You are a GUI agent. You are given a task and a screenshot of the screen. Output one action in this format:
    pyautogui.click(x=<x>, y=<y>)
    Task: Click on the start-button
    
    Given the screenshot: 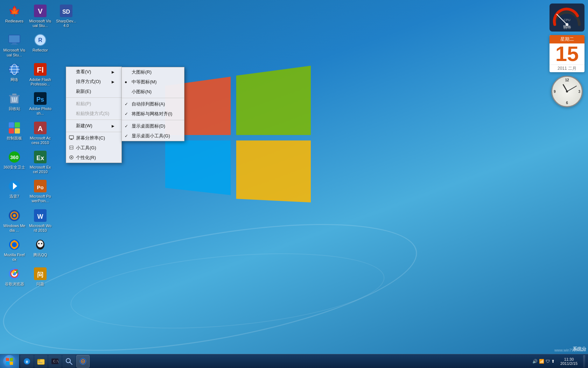 What is the action you would take?
    pyautogui.click(x=9, y=361)
    